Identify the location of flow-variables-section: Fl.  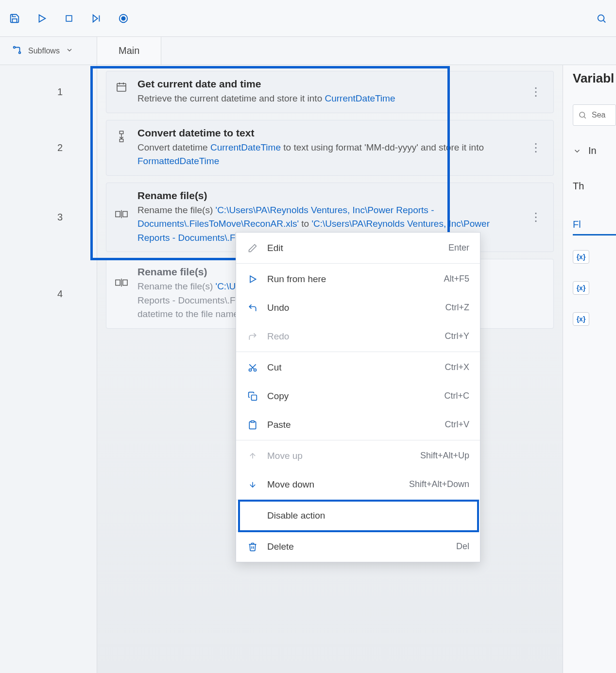
(595, 227).